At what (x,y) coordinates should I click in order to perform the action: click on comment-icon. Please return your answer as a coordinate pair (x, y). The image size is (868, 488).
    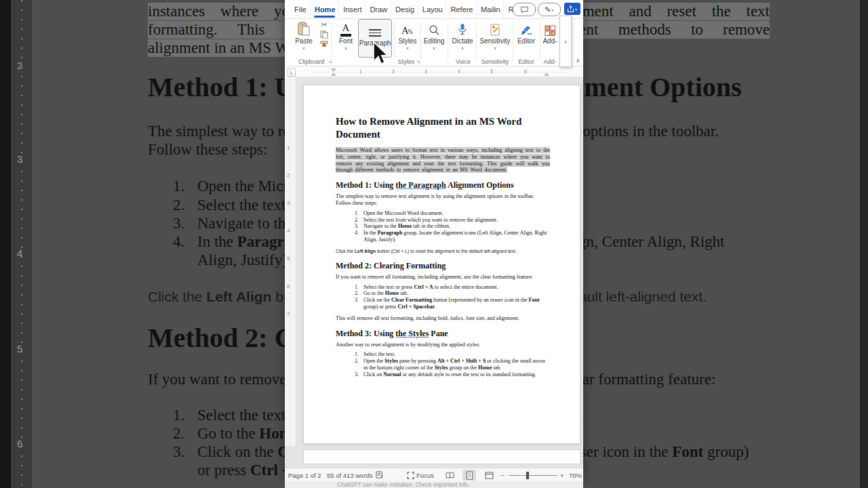
    Looking at the image, I should click on (525, 9).